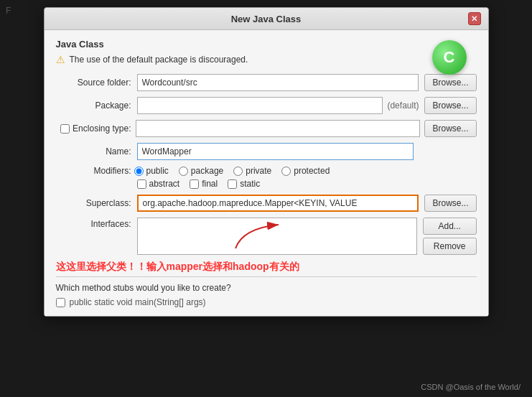  What do you see at coordinates (165, 184) in the screenshot?
I see `modifier-abstract-label: abstract` at bounding box center [165, 184].